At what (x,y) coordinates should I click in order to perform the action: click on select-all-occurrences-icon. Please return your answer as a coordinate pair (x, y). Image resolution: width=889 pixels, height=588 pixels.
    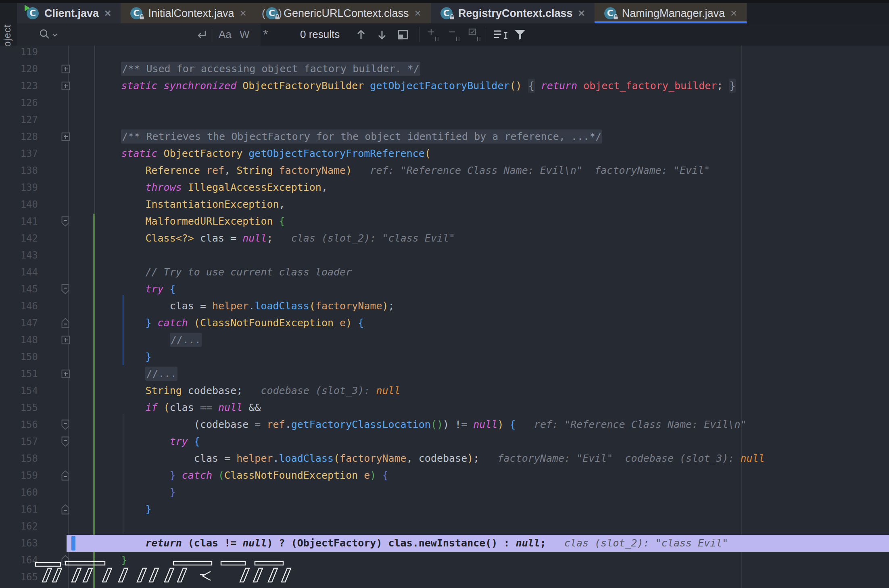
    Looking at the image, I should click on (475, 35).